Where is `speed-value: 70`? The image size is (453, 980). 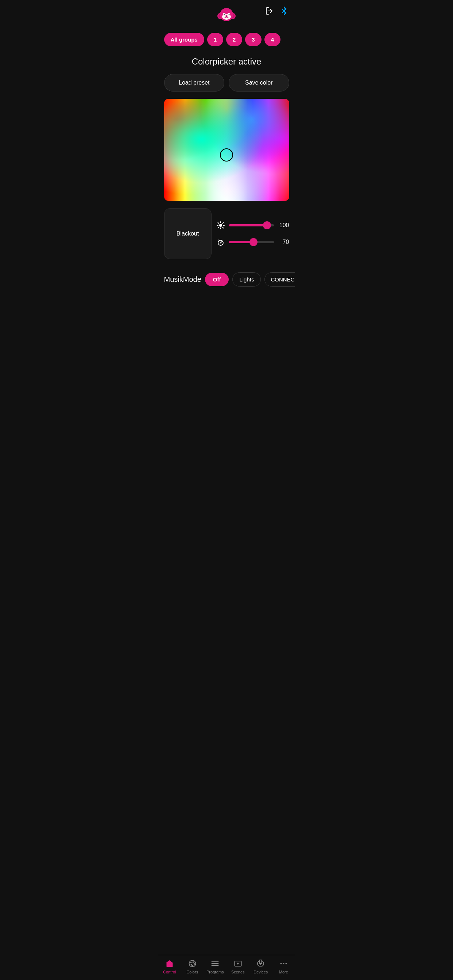 speed-value: 70 is located at coordinates (283, 242).